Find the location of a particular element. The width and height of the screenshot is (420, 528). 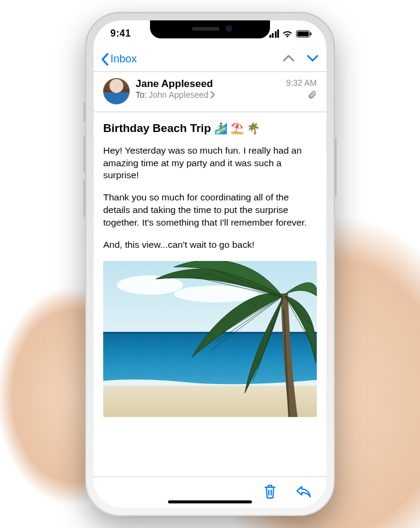

nav-bar: Inbox is located at coordinates (210, 59).